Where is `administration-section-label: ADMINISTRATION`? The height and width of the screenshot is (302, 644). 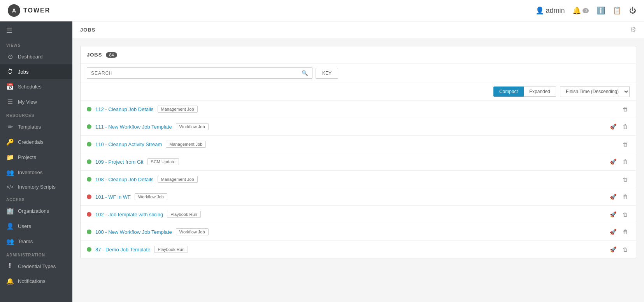 administration-section-label: ADMINISTRATION is located at coordinates (36, 254).